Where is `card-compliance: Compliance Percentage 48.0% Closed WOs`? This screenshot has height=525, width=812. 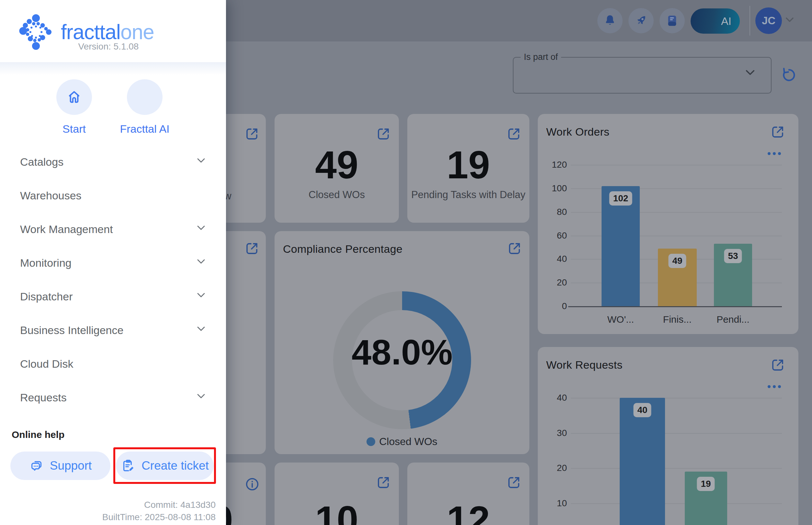
card-compliance: Compliance Percentage 48.0% Closed WOs is located at coordinates (402, 343).